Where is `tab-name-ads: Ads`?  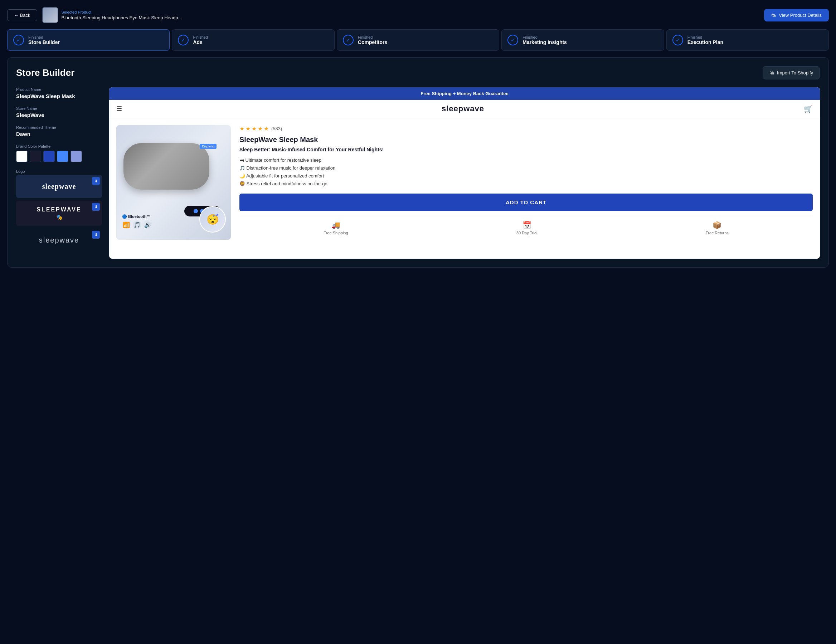
tab-name-ads: Ads is located at coordinates (201, 42).